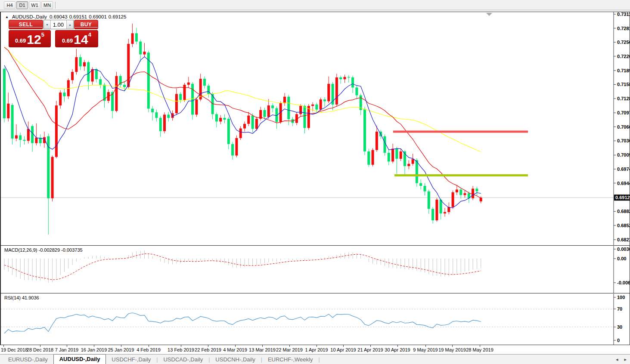 The image size is (630, 364). Describe the element at coordinates (315, 269) in the screenshot. I see `macd-indicator-pane: MACD(12,26,9) -0.002829 -0.003735 0.0030…` at that location.